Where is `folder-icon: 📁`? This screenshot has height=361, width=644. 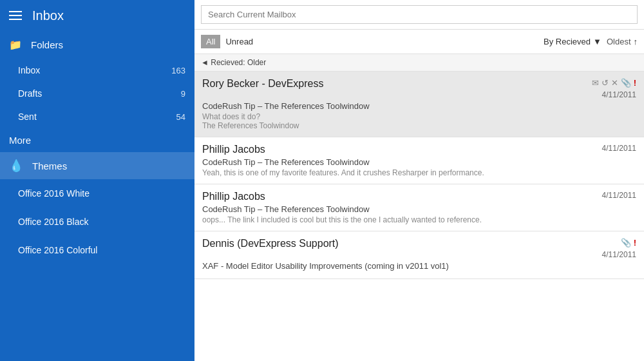
folder-icon: 📁 is located at coordinates (15, 45).